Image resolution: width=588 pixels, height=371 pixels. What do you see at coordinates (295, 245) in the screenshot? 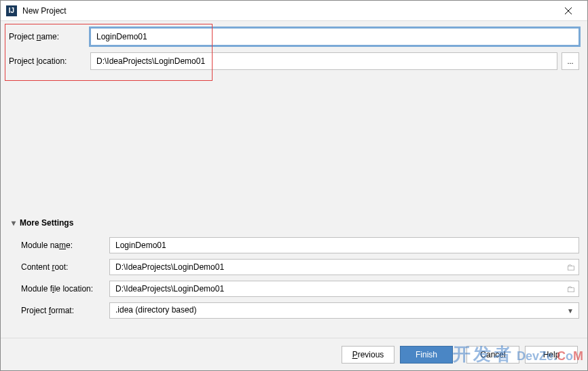
I see `module-name-row: Module name:` at bounding box center [295, 245].